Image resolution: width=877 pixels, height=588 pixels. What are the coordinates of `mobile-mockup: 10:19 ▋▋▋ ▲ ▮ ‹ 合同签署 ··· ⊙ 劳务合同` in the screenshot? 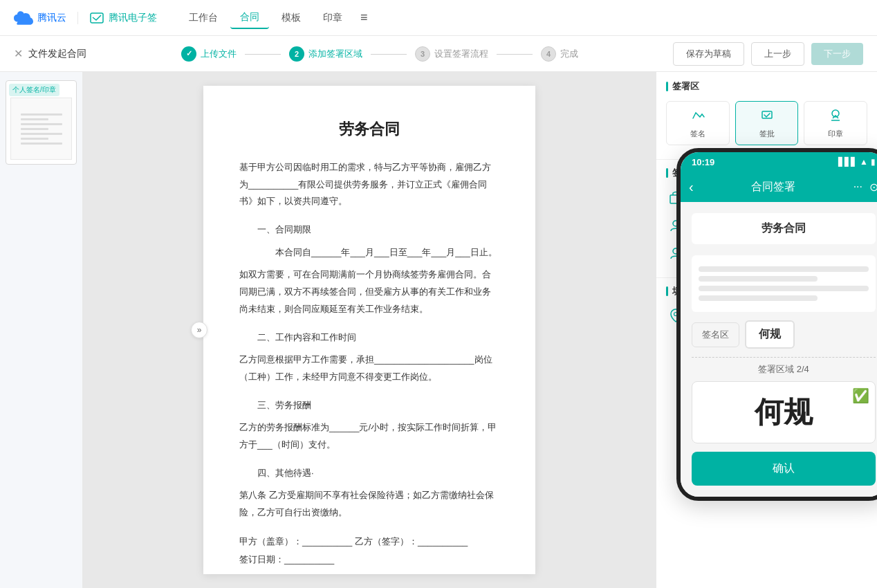 It's located at (777, 324).